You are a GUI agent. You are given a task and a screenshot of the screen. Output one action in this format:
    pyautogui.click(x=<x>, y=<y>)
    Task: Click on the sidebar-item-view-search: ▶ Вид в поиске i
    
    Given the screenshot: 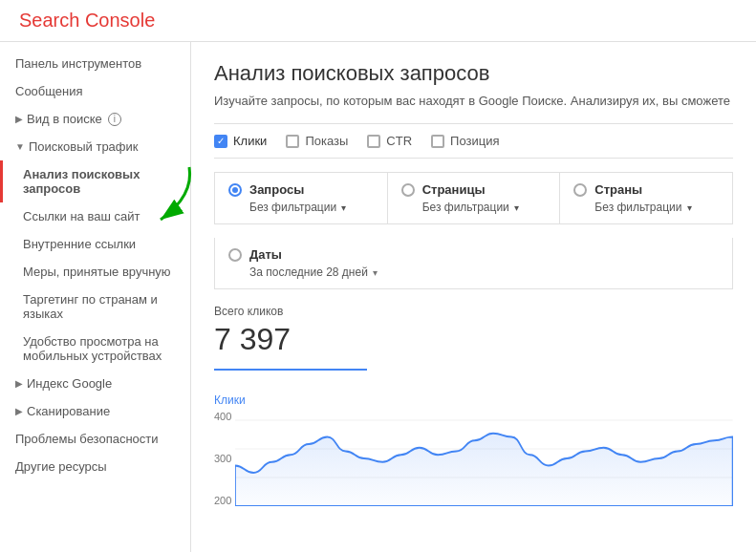 What is the action you would take?
    pyautogui.click(x=96, y=118)
    